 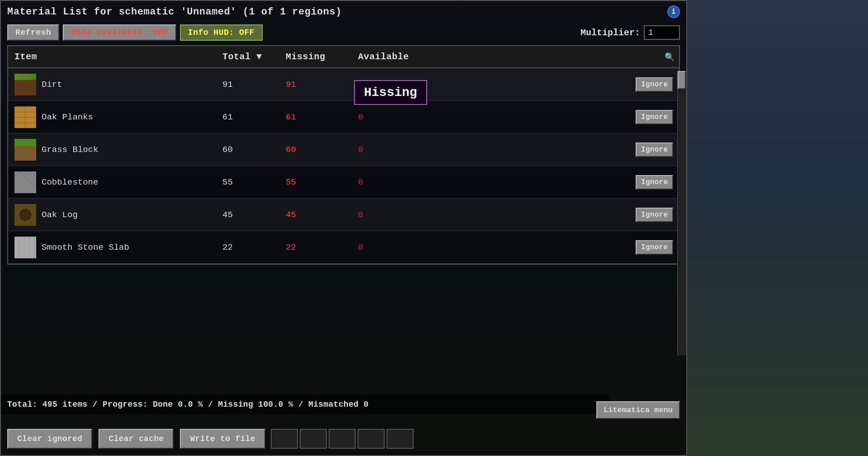 I want to click on multiplier-label: Multiplier:, so click(x=610, y=33).